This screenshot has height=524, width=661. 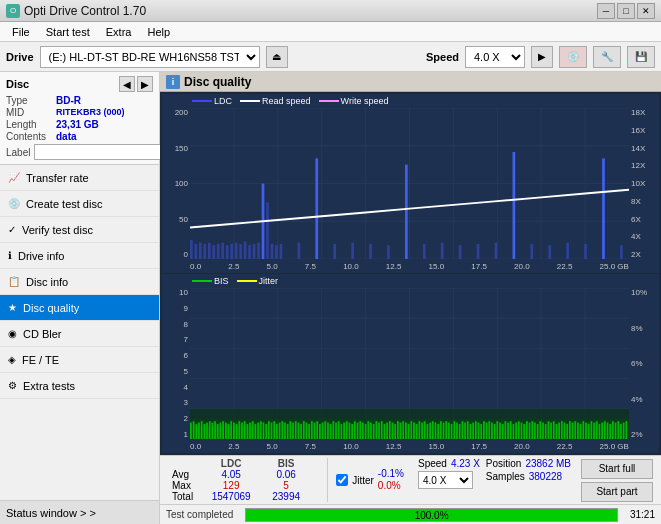 What do you see at coordinates (410, 446) in the screenshot?
I see `chart2-x-axis: 0.0 2.5 5.0 7.5 10.0 12.5 15.0 17.5 20.0…` at bounding box center [410, 446].